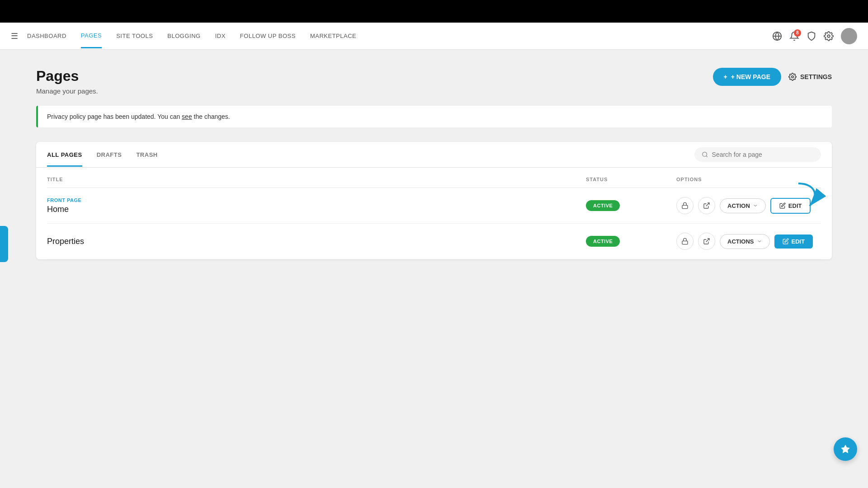  I want to click on new-page-button: + + NEW PAGE, so click(747, 77).